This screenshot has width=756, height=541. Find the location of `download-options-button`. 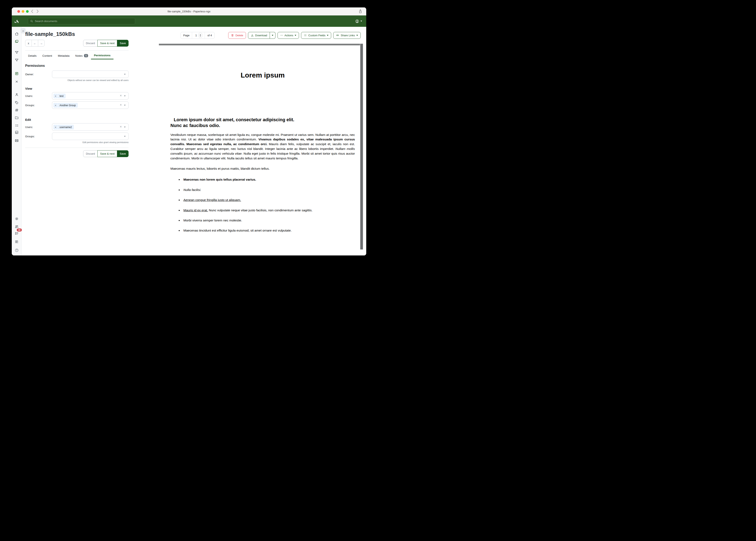

download-options-button is located at coordinates (273, 35).